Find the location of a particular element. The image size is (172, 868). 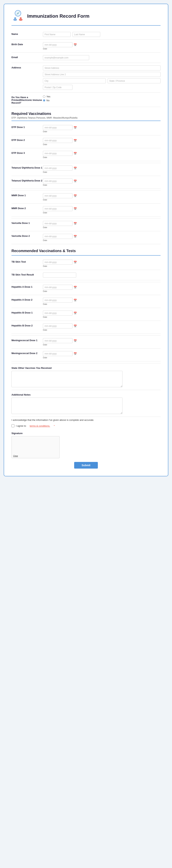

dtp-dose2-hint: Date is located at coordinates (102, 144).